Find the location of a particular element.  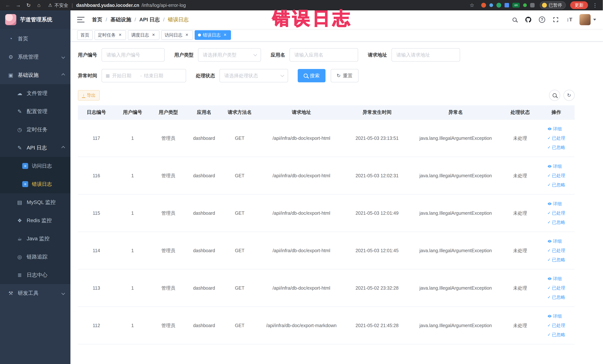

logo-image is located at coordinates (11, 20).